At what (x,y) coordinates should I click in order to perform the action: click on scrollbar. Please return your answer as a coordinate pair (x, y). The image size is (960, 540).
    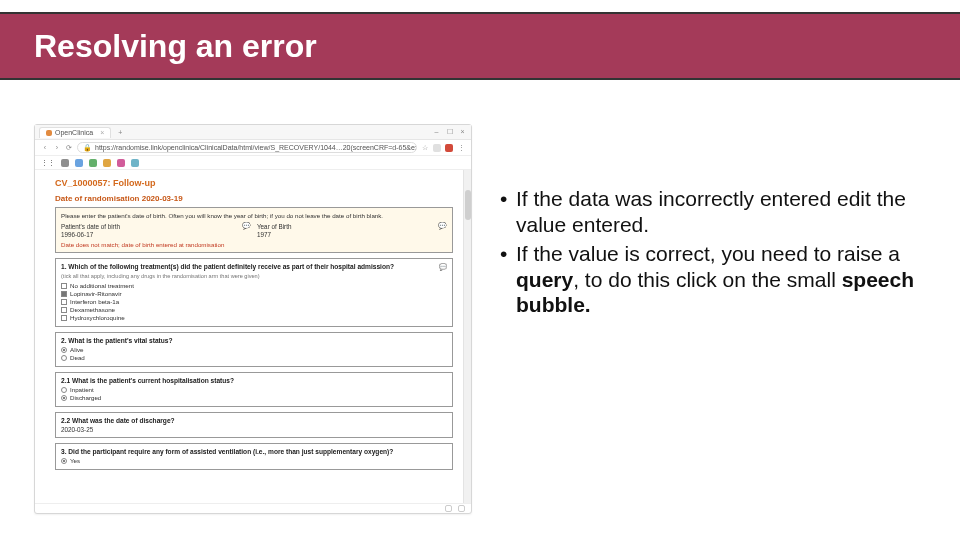
    Looking at the image, I should click on (467, 336).